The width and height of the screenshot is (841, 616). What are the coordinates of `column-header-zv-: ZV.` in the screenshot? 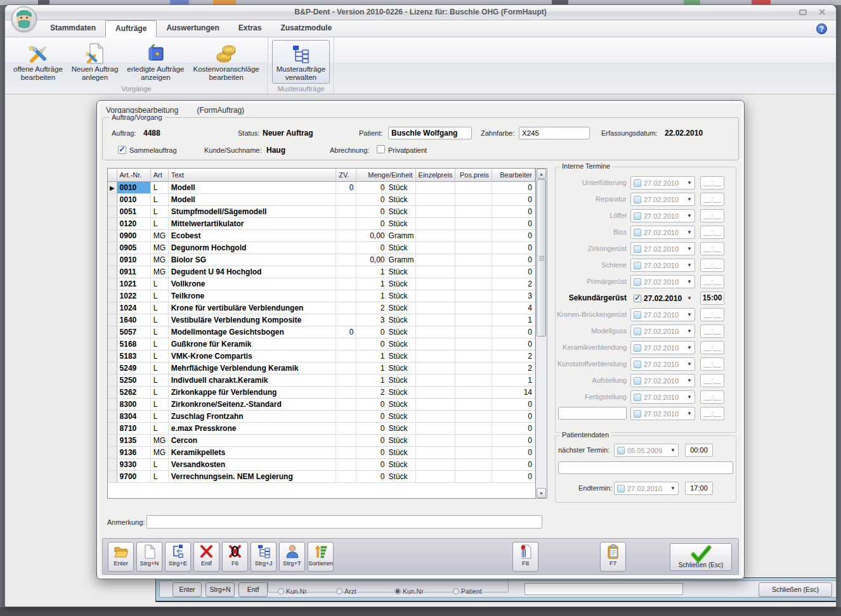 It's located at (346, 175).